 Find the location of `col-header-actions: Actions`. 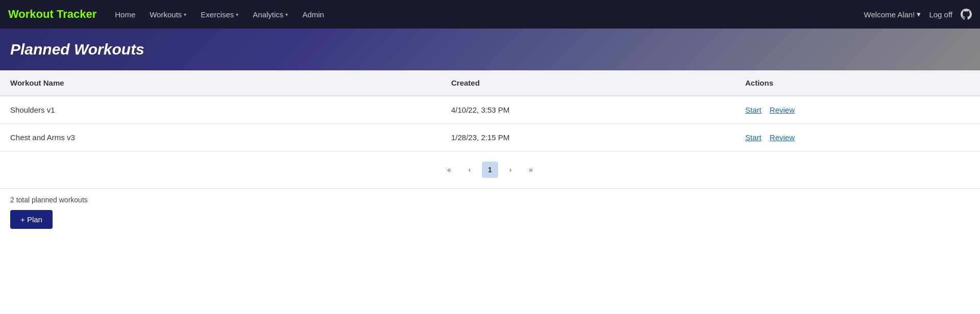

col-header-actions: Actions is located at coordinates (857, 83).